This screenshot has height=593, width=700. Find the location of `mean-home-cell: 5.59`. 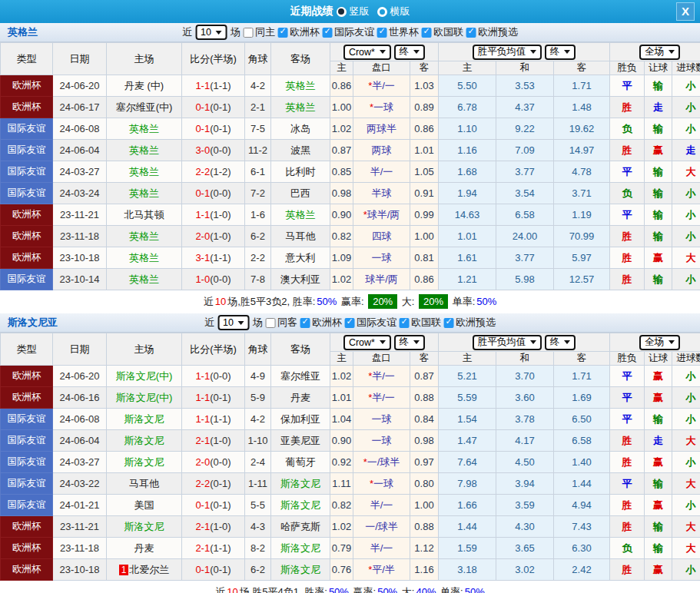

mean-home-cell: 5.59 is located at coordinates (467, 398).